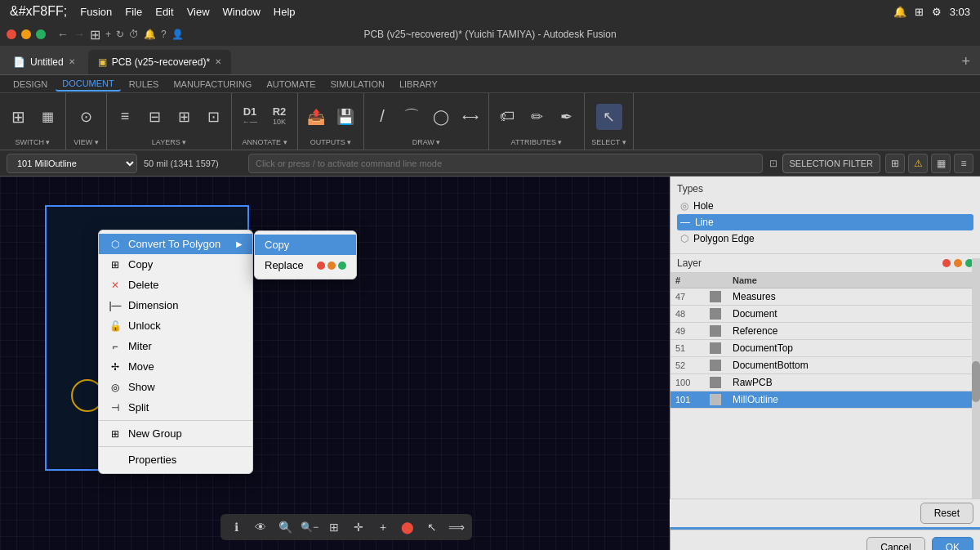 This screenshot has height=550, width=980. What do you see at coordinates (72, 163) in the screenshot?
I see `layer-select: 101 MillOutline` at bounding box center [72, 163].